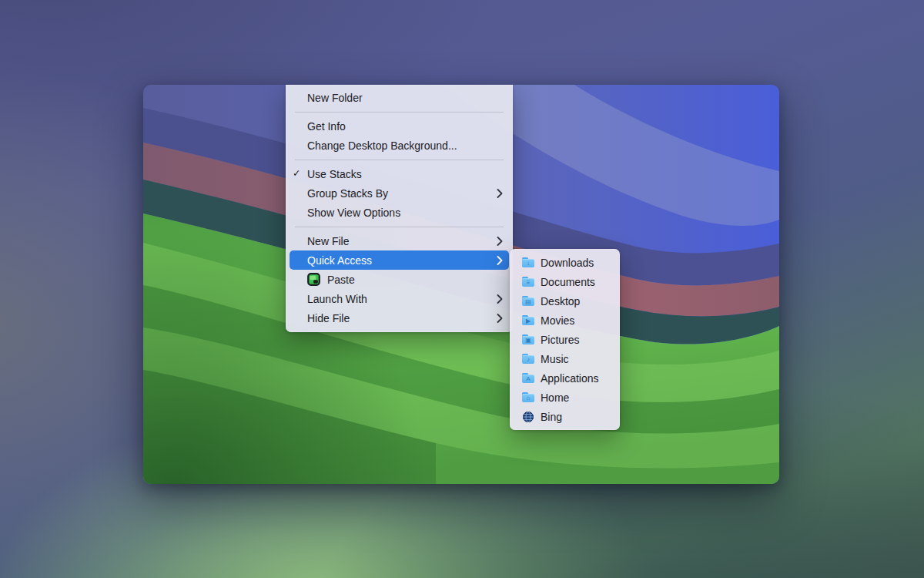 Image resolution: width=924 pixels, height=578 pixels. I want to click on folder-glyph: ⌂, so click(528, 398).